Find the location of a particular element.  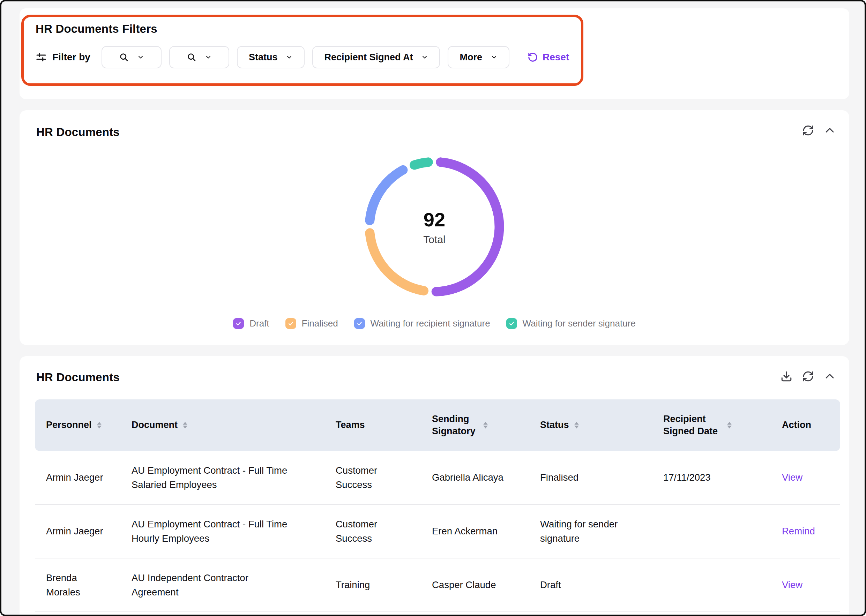

chart-card-title: HR Documents is located at coordinates (443, 132).